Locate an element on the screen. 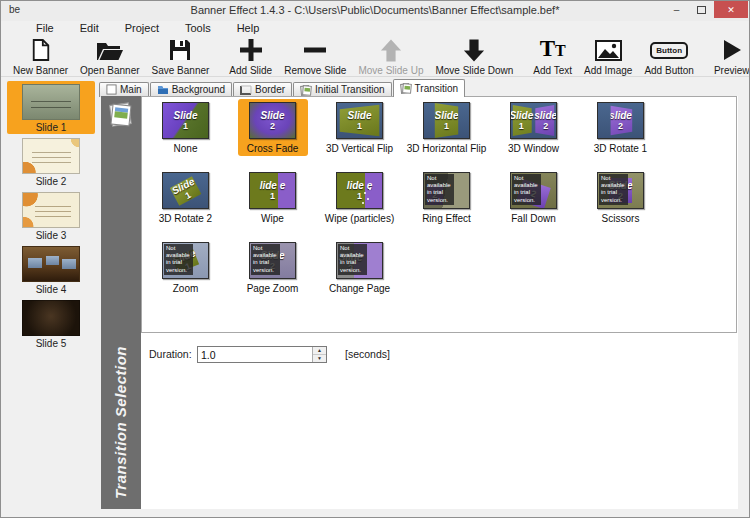  preview-button: Preview is located at coordinates (729, 55).